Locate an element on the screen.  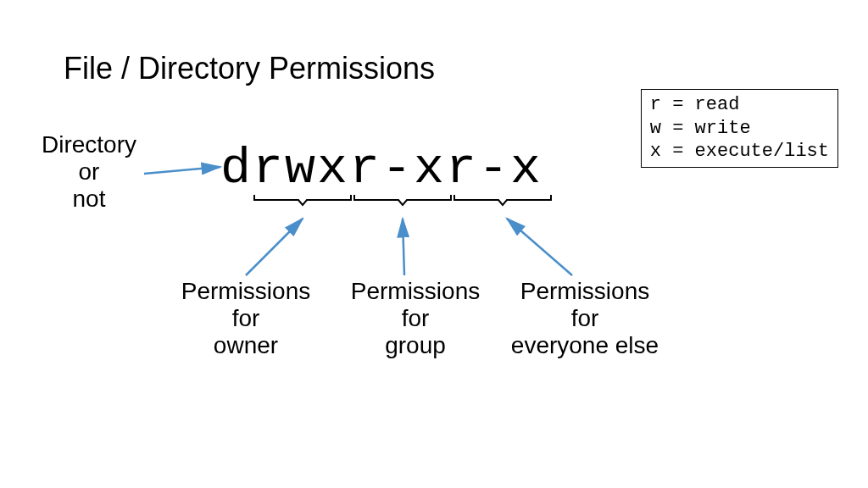
directory-label: Directory or not is located at coordinates (89, 173).